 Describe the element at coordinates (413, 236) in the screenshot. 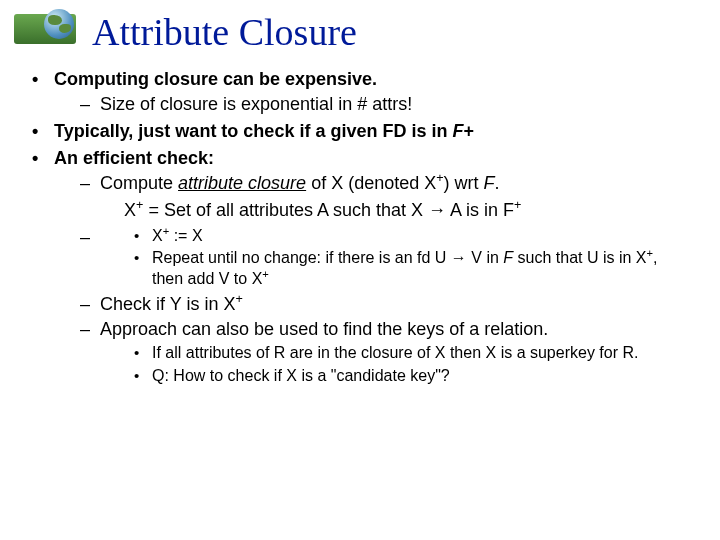

I see `alg-init: X+ := X` at that location.